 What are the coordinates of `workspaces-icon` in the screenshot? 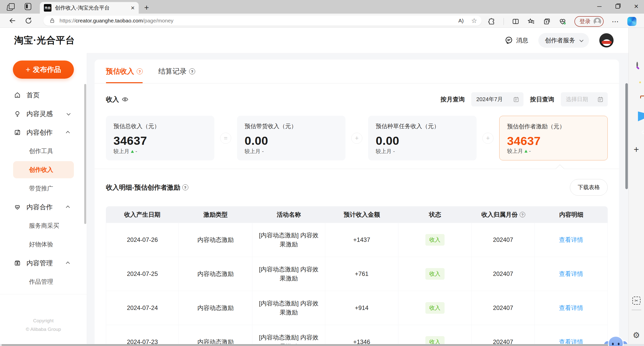 It's located at (28, 7).